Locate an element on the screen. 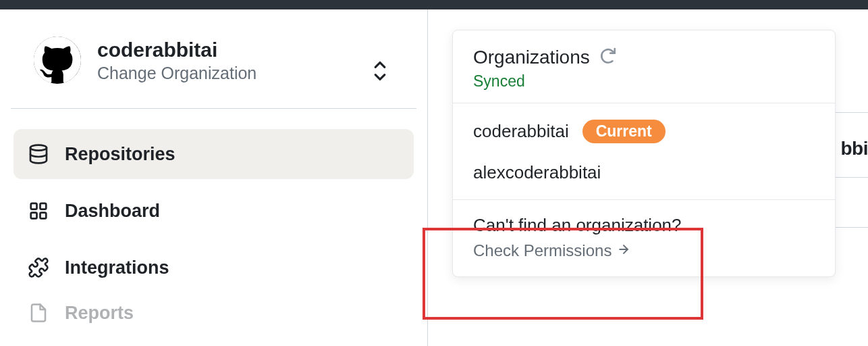 The image size is (868, 346). database-icon is located at coordinates (38, 154).